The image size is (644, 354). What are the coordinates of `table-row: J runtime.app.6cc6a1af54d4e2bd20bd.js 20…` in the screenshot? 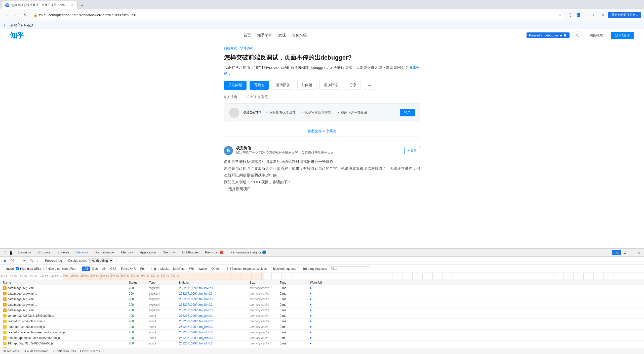 It's located at (322, 338).